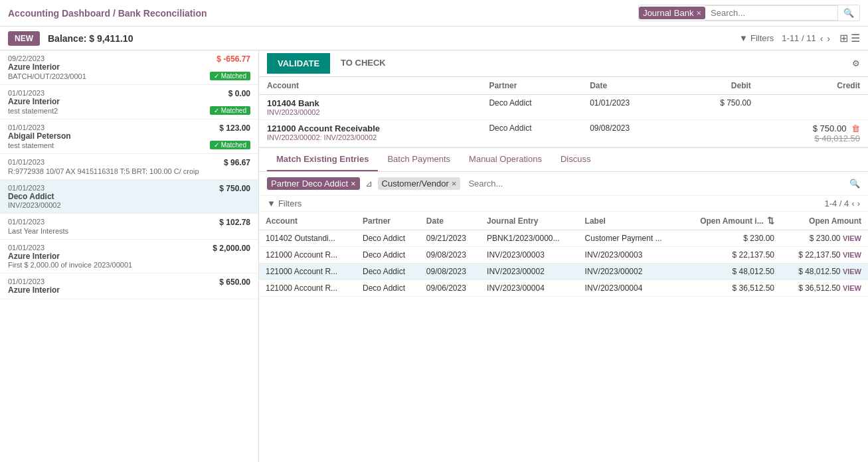 Image resolution: width=868 pixels, height=462 pixels. I want to click on item-amount: $ -656.77, so click(234, 59).